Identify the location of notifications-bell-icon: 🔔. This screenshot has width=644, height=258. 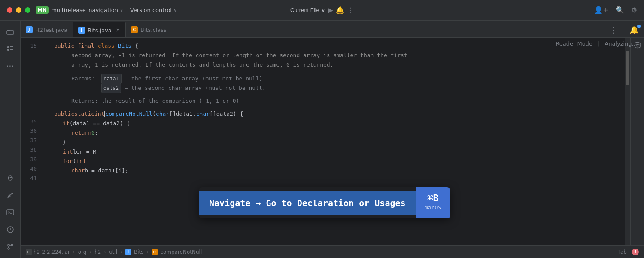
(634, 30).